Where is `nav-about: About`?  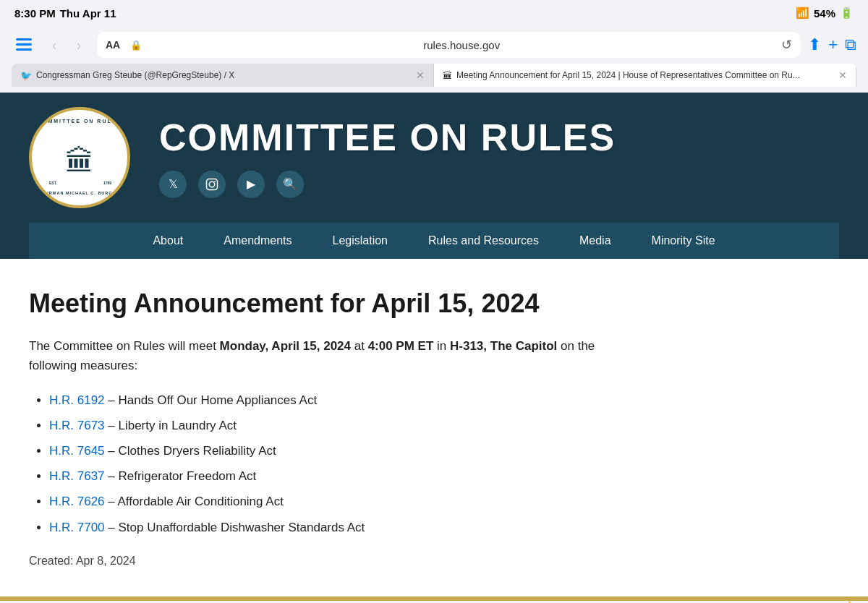 nav-about: About is located at coordinates (168, 241).